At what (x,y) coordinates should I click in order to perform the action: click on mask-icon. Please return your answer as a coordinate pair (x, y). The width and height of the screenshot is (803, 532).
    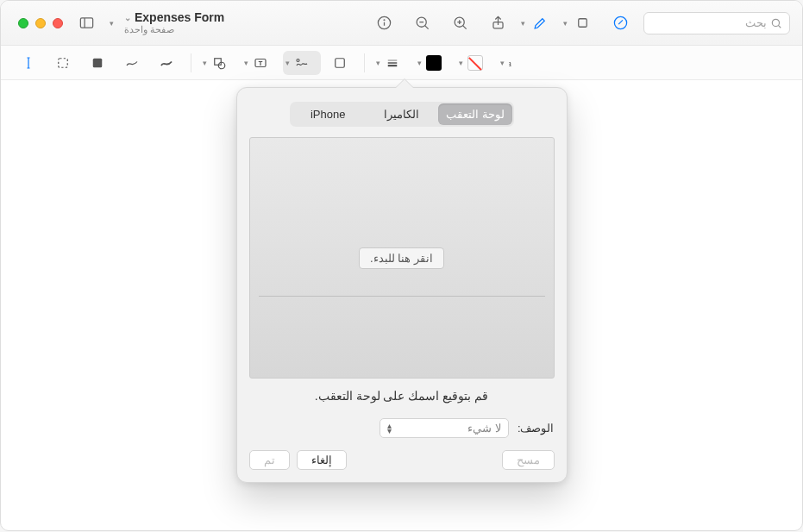
    Looking at the image, I should click on (97, 63).